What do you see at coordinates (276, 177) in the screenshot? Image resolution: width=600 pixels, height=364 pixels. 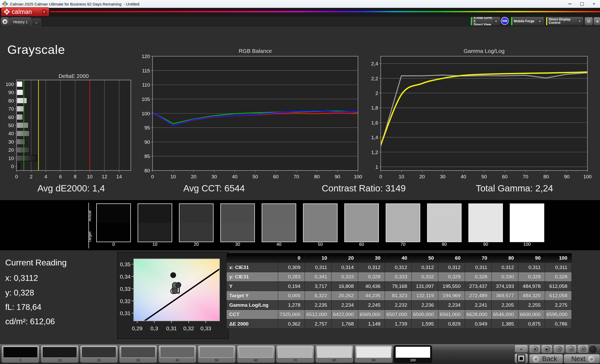 I see `axis-tick-label: 60` at bounding box center [276, 177].